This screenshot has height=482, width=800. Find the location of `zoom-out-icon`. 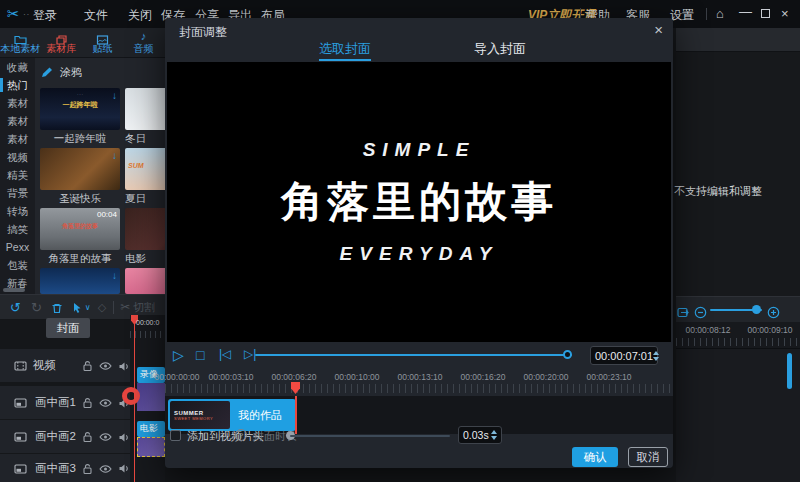

zoom-out-icon is located at coordinates (700, 312).